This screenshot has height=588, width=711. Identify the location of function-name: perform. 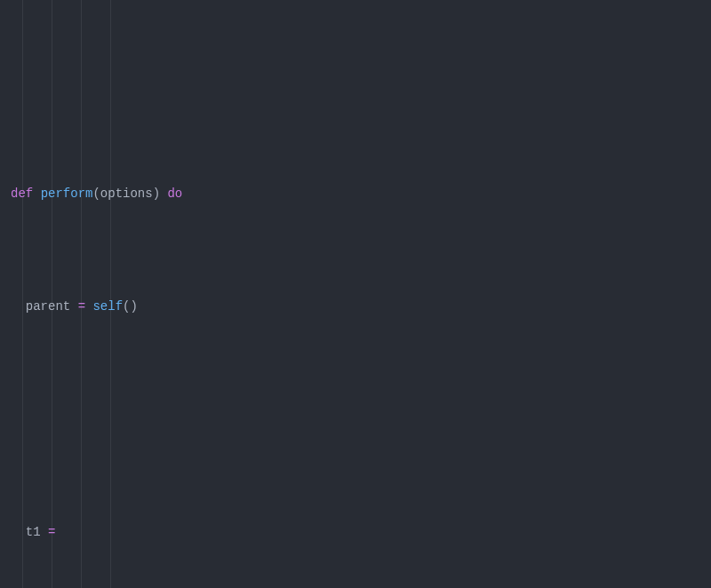
(68, 194).